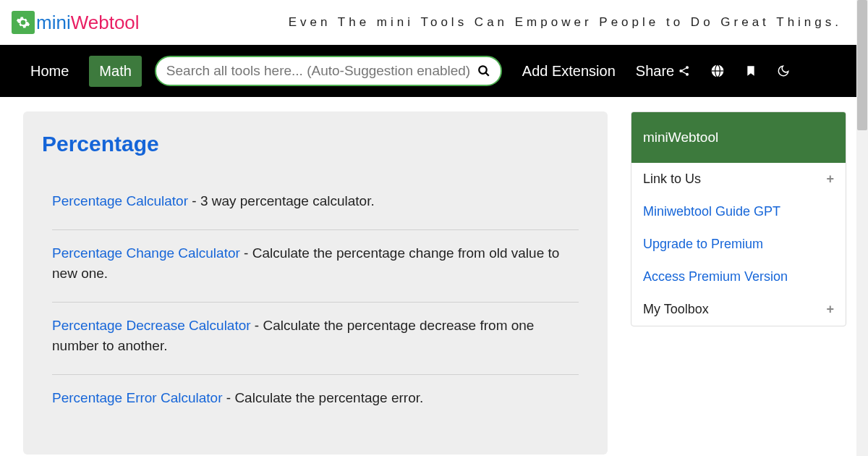  I want to click on tool-item: Percentage Change Calculator - Calculate…, so click(315, 266).